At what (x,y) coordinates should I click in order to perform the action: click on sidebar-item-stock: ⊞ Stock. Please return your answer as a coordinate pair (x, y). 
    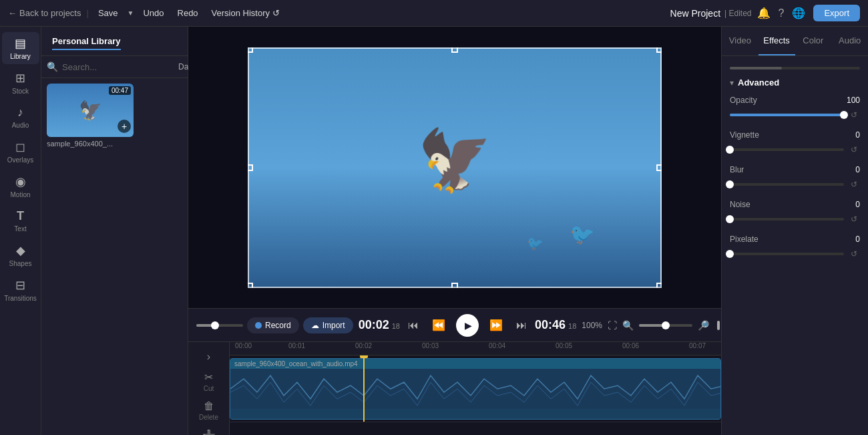
    Looking at the image, I should click on (21, 83).